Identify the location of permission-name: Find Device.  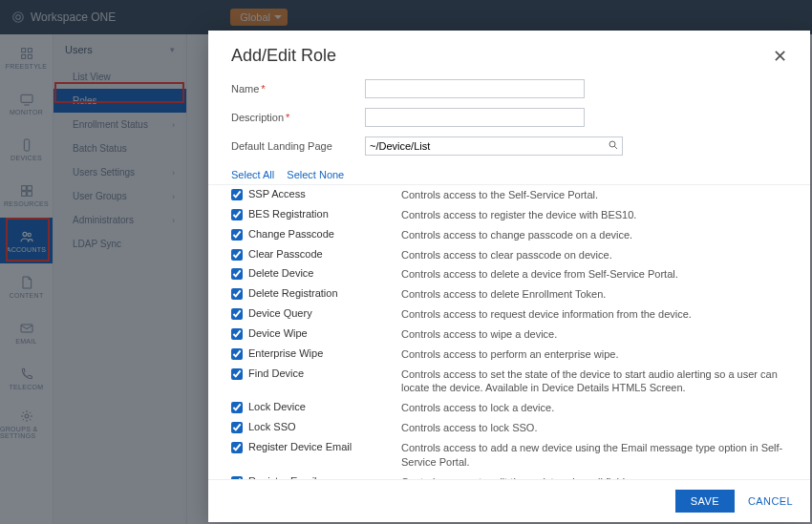
(325, 373).